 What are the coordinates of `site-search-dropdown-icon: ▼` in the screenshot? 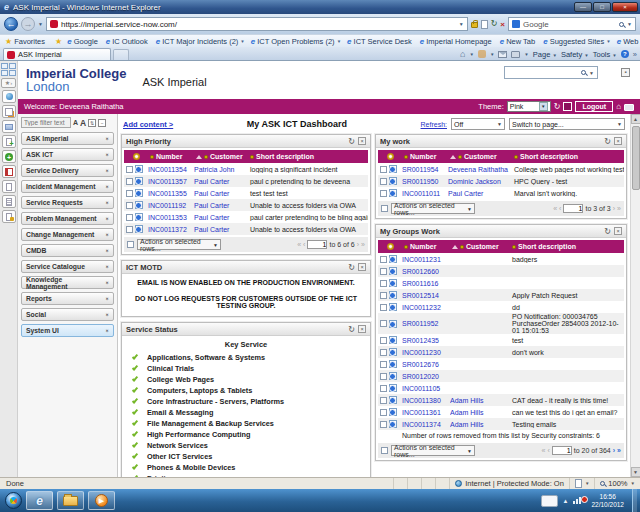 It's located at (592, 73).